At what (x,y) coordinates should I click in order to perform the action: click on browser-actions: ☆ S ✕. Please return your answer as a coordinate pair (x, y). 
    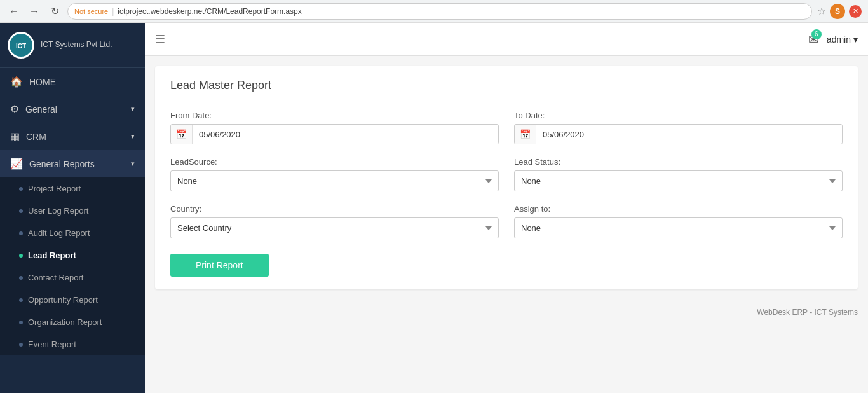
    Looking at the image, I should click on (839, 11).